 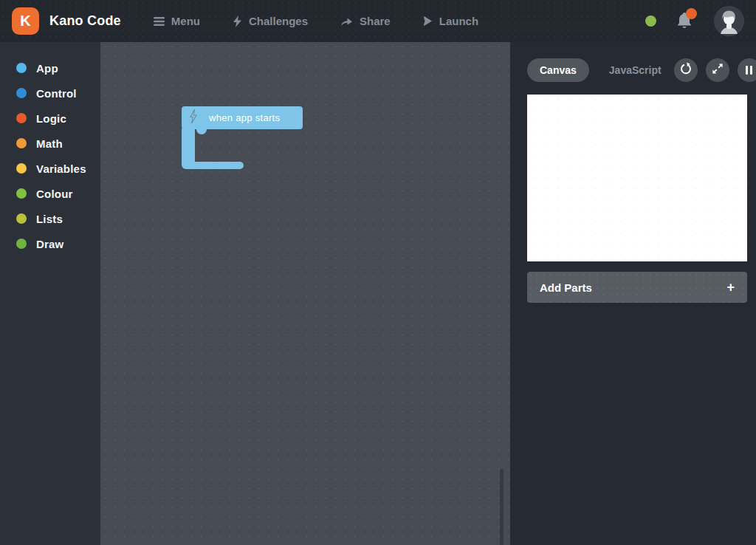 I want to click on app-preview-canvas, so click(x=637, y=178).